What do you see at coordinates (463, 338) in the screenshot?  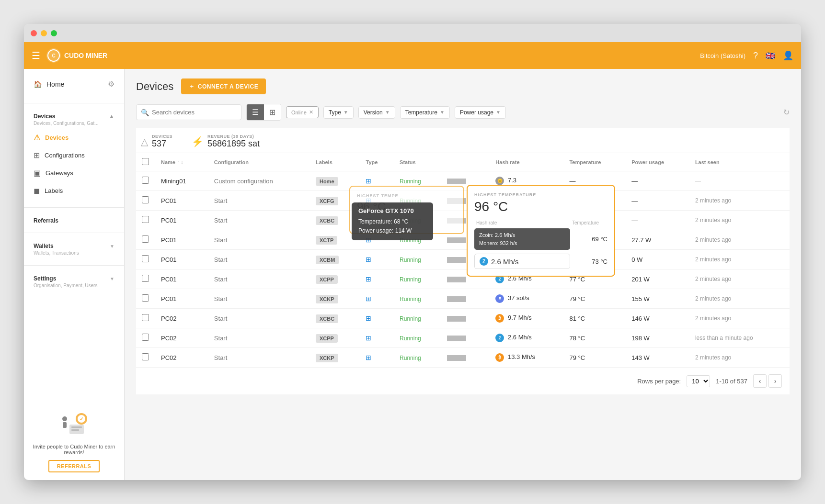 I see `table-row: PC02 Start XCPP ⊞ Running Z 2.6 Mh/s 78 …` at bounding box center [463, 338].